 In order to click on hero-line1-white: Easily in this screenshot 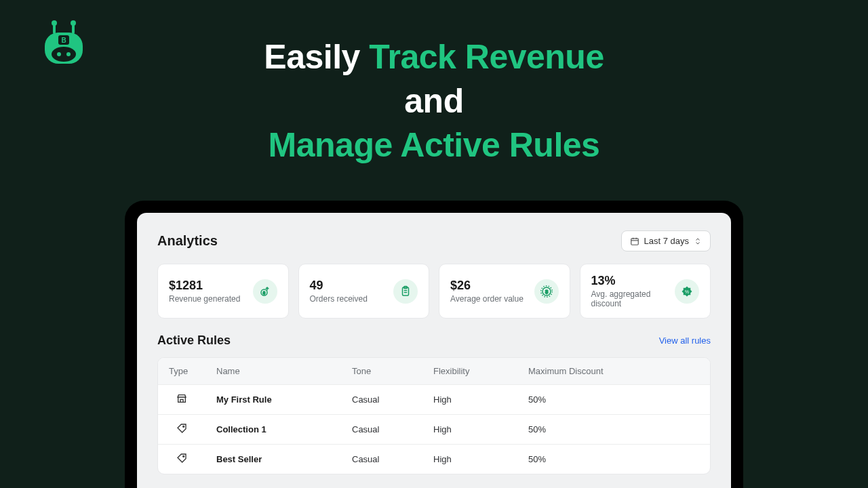, I will do `click(316, 57)`.